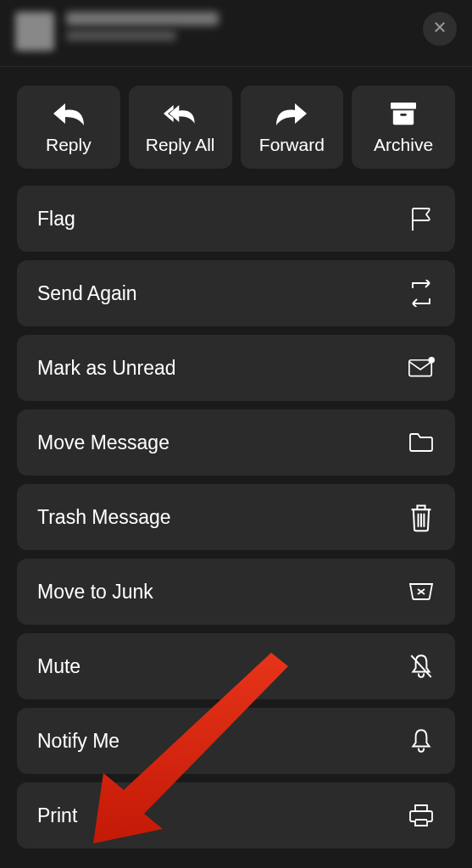 The width and height of the screenshot is (472, 868). What do you see at coordinates (180, 114) in the screenshot?
I see `reply-all-icon` at bounding box center [180, 114].